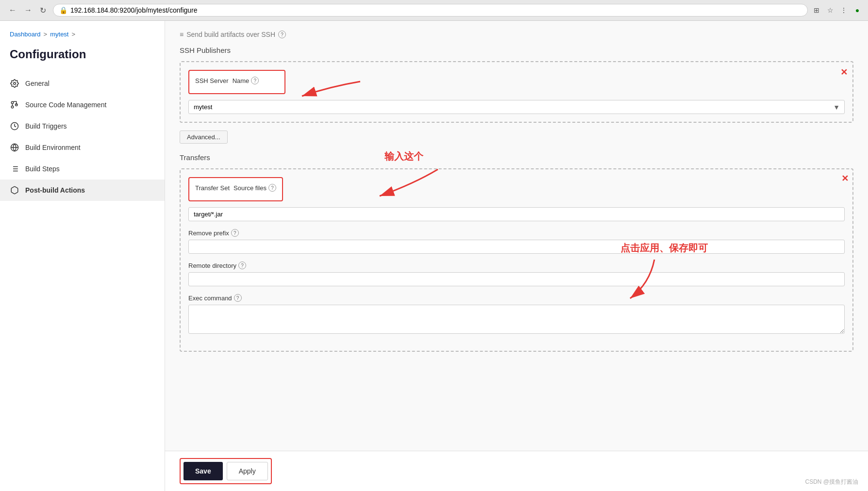 The height and width of the screenshot is (491, 868). I want to click on transfer-set-close-button: ✕, so click(845, 179).